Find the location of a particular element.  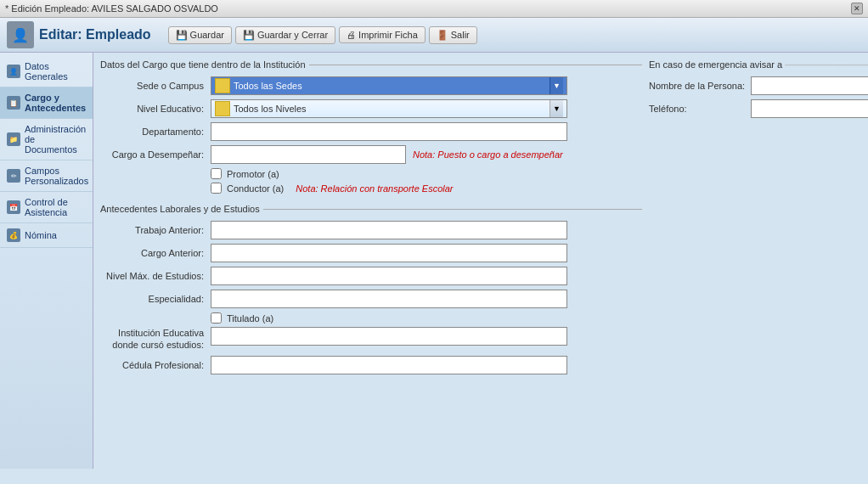

telefono-row: Teléfono: is located at coordinates (755, 109).